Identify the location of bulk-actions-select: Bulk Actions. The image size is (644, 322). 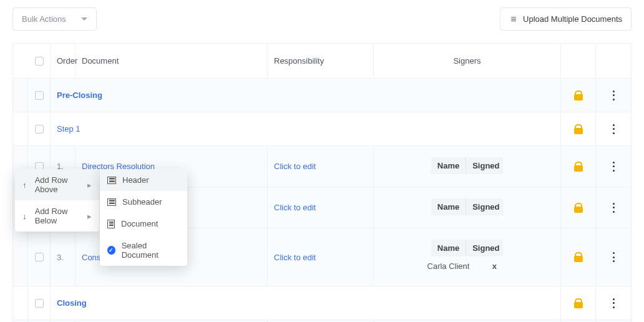
(55, 19).